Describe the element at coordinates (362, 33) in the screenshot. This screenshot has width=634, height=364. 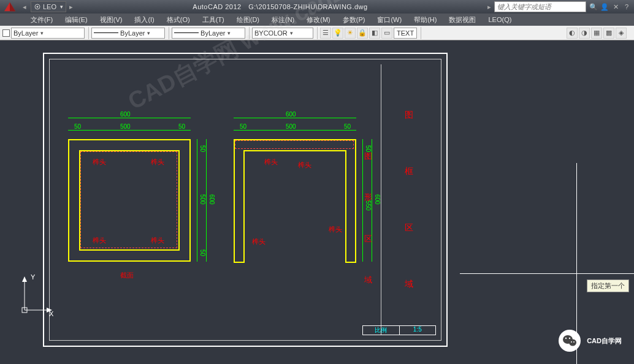
I see `layer-lock-icon: 🔒` at that location.